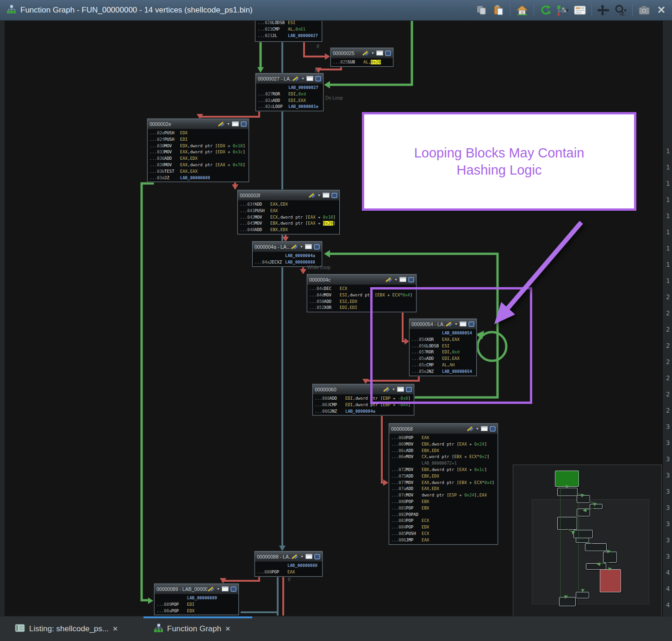 Image resolution: width=672 pixels, height=641 pixels. What do you see at coordinates (192, 629) in the screenshot?
I see `tab-function-graph: Function Graph ×` at bounding box center [192, 629].